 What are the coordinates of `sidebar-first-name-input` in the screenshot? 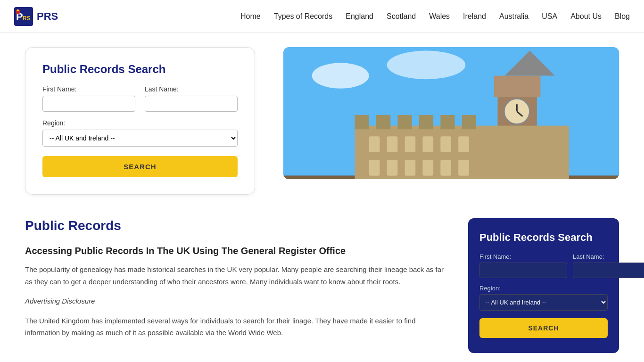 It's located at (523, 271).